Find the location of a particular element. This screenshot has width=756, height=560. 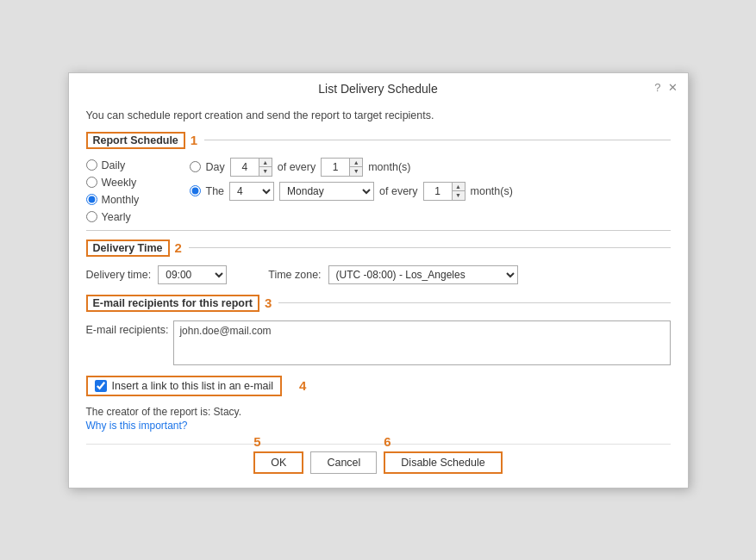

delivery-time-num: 2 is located at coordinates (178, 248).